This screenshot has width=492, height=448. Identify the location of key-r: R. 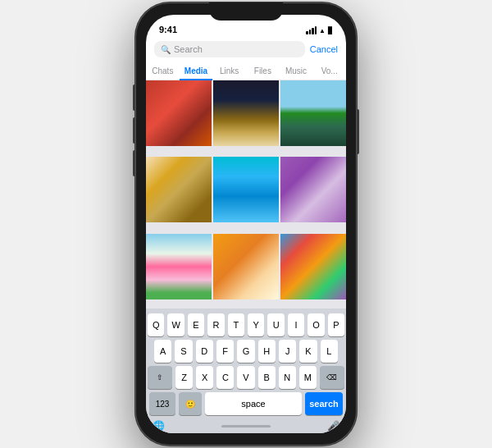
(216, 325).